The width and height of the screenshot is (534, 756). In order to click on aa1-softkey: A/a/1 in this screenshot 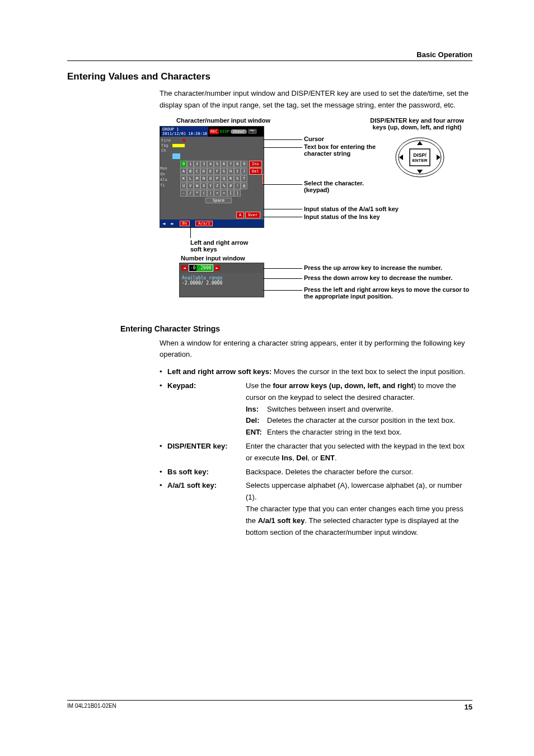, I will do `click(204, 223)`.